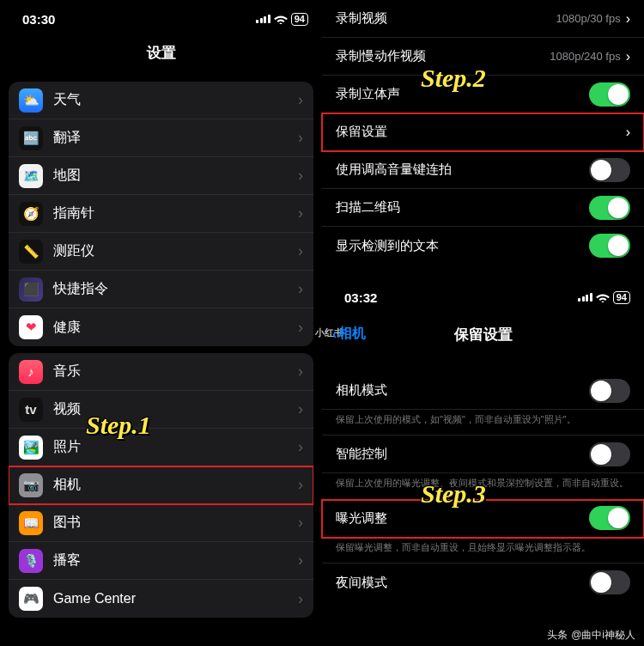  I want to click on status-time: 03:32, so click(361, 297).